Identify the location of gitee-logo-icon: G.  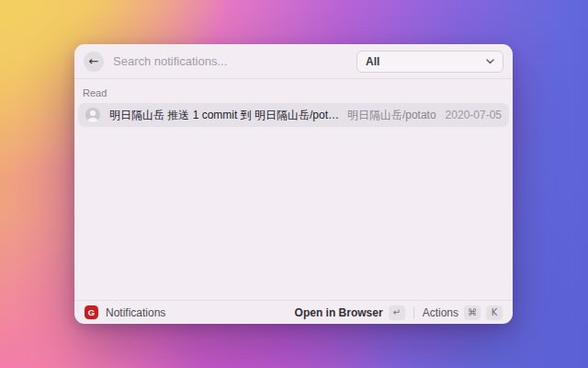
(92, 313).